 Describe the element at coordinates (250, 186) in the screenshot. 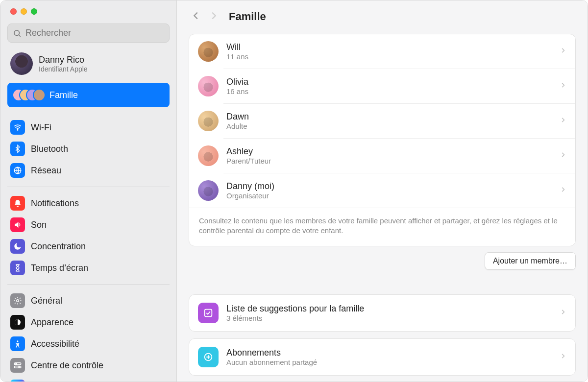

I see `member-name: Danny (moi)` at that location.